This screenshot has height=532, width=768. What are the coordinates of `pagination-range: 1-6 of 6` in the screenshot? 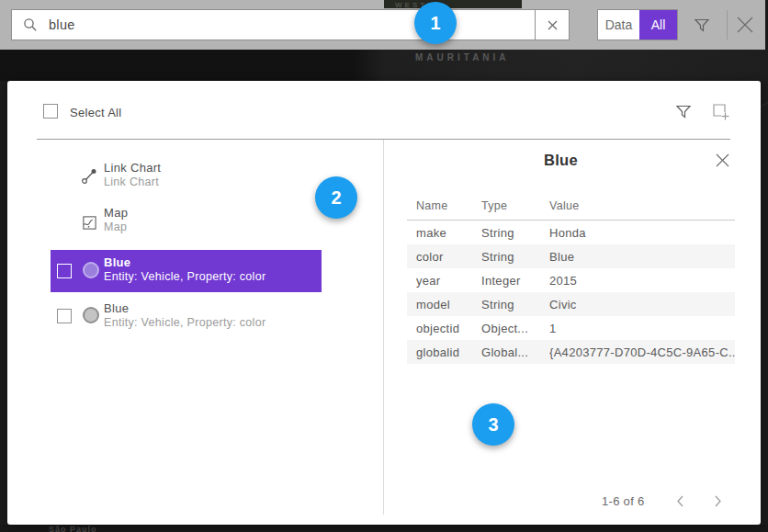 It's located at (623, 502).